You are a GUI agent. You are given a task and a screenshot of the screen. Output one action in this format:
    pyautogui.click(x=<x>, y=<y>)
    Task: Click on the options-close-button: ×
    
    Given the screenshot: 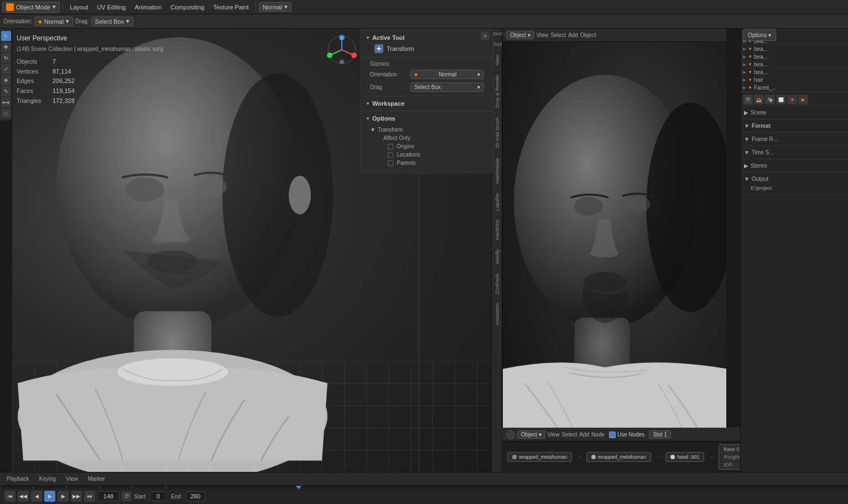 What is the action you would take?
    pyautogui.click(x=485, y=36)
    